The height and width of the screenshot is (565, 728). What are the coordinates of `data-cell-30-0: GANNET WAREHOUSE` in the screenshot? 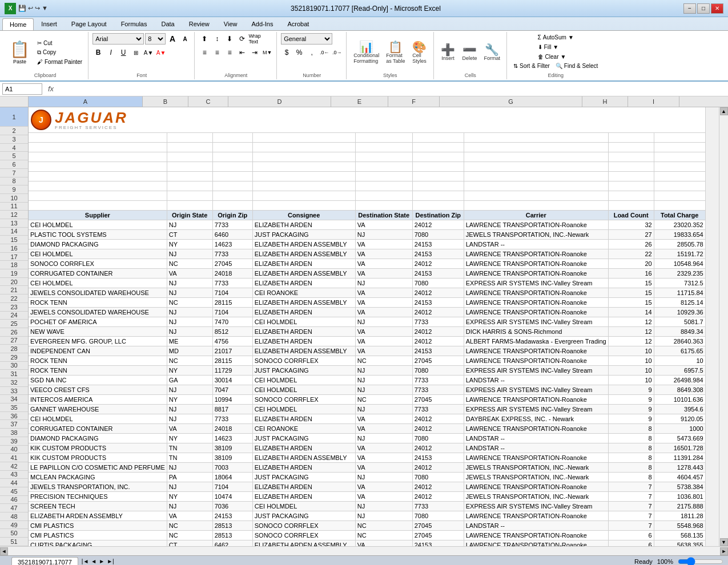 It's located at (98, 410).